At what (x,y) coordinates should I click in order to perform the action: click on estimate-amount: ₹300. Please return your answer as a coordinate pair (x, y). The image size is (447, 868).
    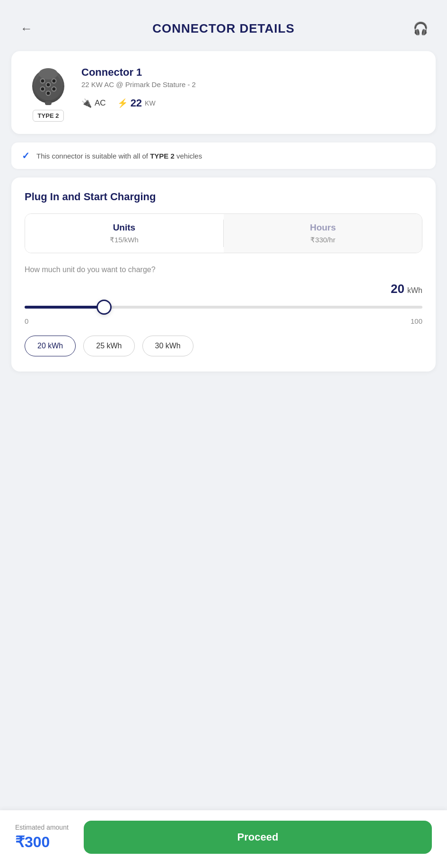
    Looking at the image, I should click on (42, 842).